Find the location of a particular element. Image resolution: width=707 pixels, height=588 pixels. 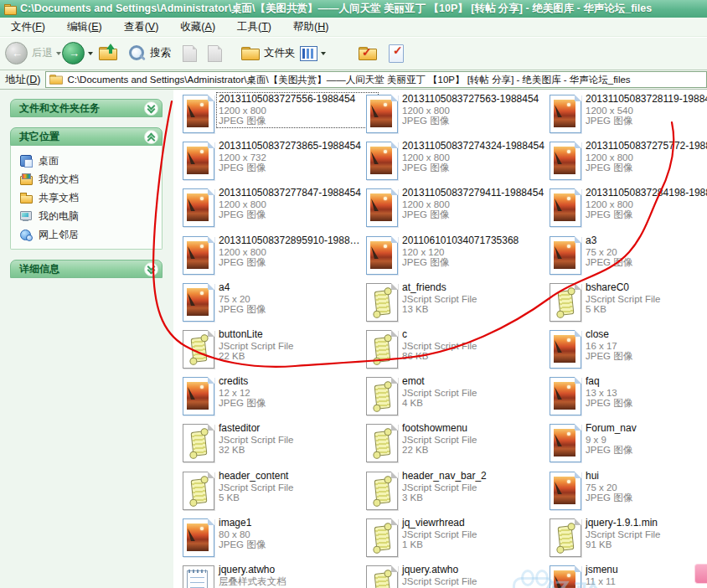

menu-item-favorites: 收藏(A) is located at coordinates (198, 27).